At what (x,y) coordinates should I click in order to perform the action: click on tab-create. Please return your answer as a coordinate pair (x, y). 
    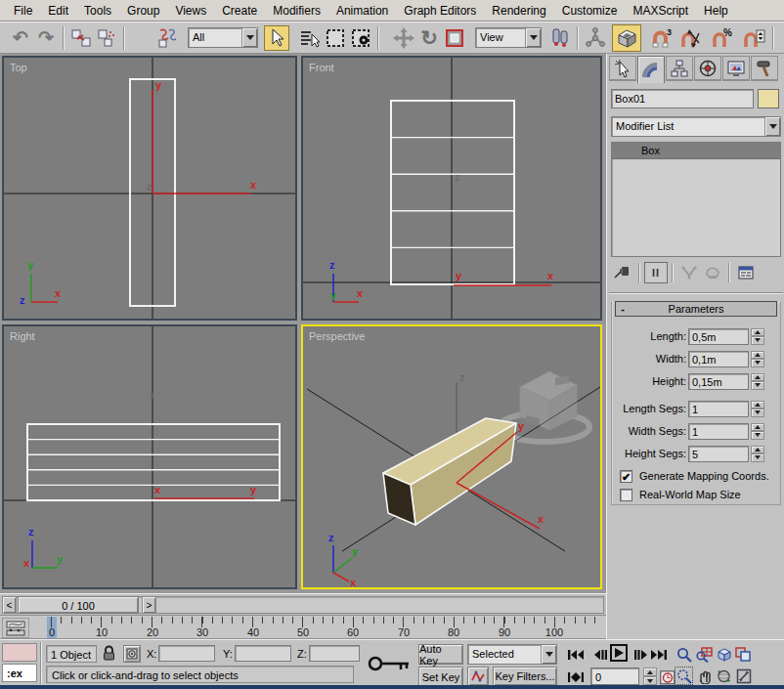
    Looking at the image, I should click on (623, 68).